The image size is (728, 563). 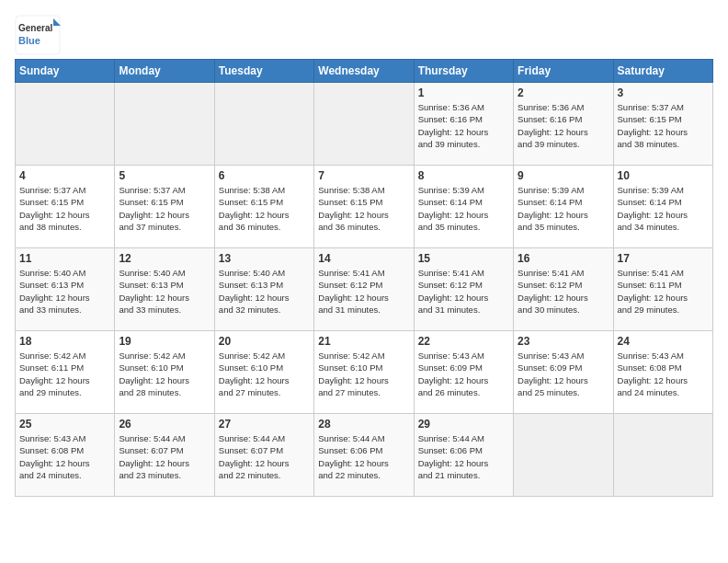 What do you see at coordinates (364, 72) in the screenshot?
I see `header-row: SundayMondayTuesdayWednesdayThursdayFrid…` at bounding box center [364, 72].